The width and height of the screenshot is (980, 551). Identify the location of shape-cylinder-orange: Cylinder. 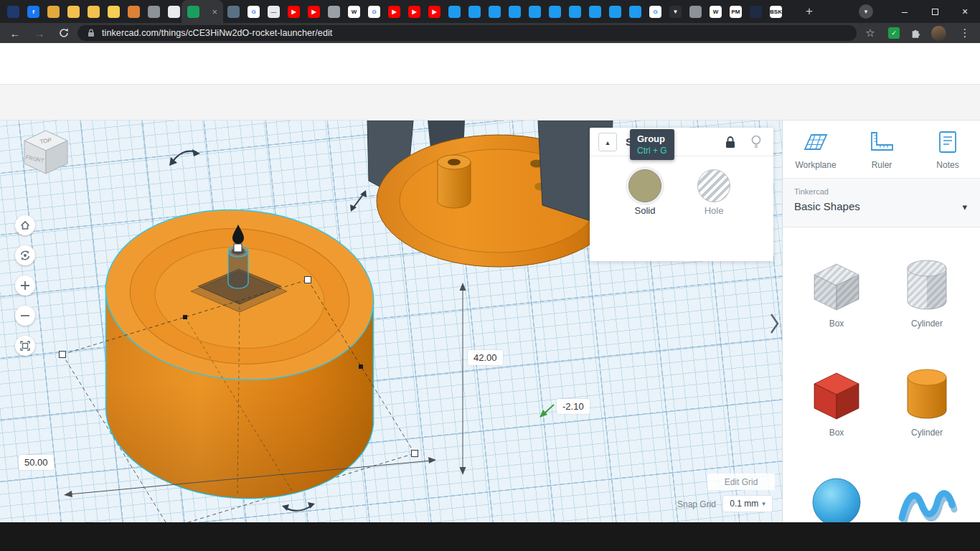
(927, 401).